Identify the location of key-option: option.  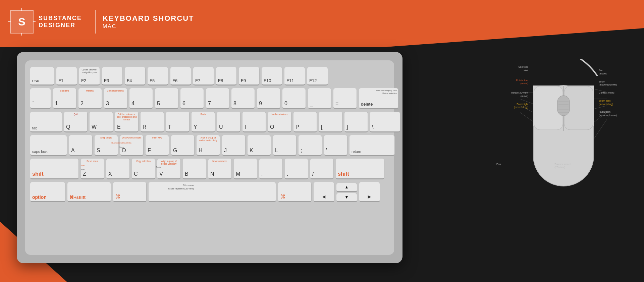
(48, 192).